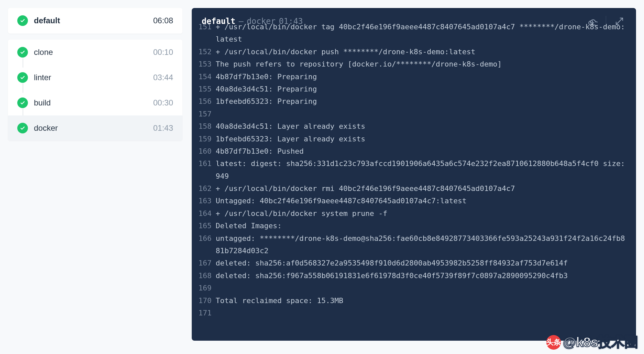 The width and height of the screenshot is (644, 354). What do you see at coordinates (423, 101) in the screenshot?
I see `log-line-text: 1bfeebd65323: Preparing` at bounding box center [423, 101].